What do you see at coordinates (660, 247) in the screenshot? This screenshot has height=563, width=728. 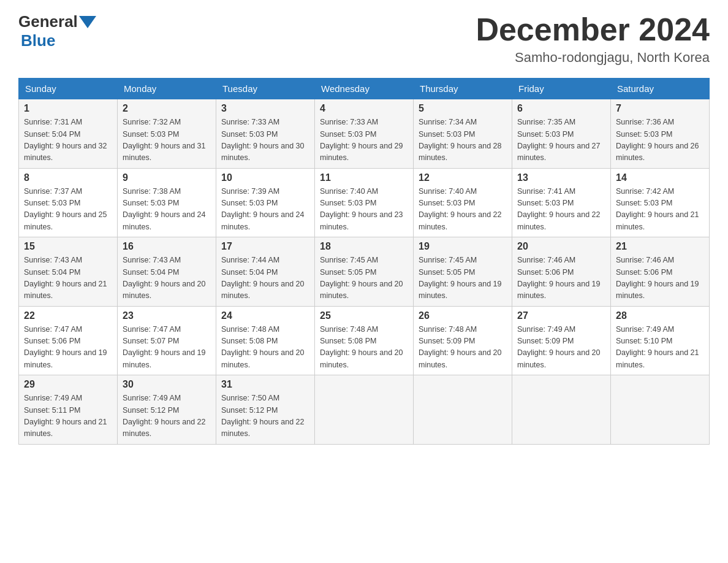 I see `day-number: 21` at bounding box center [660, 247].